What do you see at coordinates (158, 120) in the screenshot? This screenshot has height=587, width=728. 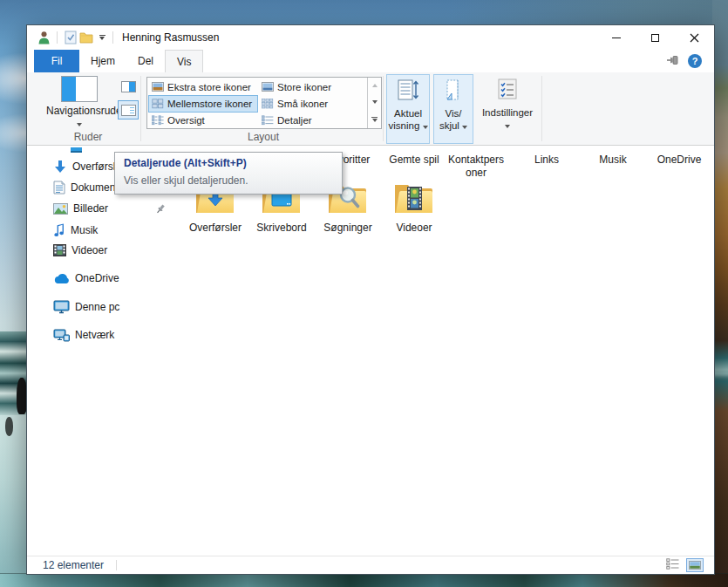 I see `list-view-icon` at bounding box center [158, 120].